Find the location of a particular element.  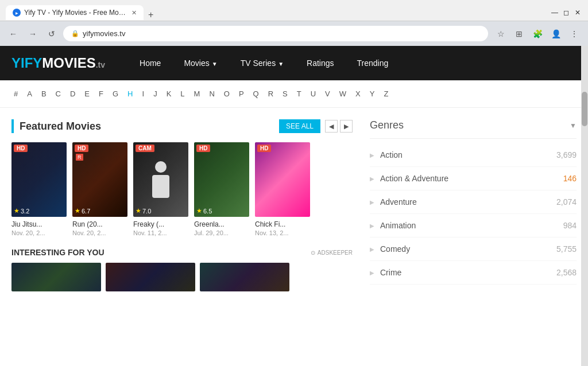

alpha-link-u: U is located at coordinates (314, 94).